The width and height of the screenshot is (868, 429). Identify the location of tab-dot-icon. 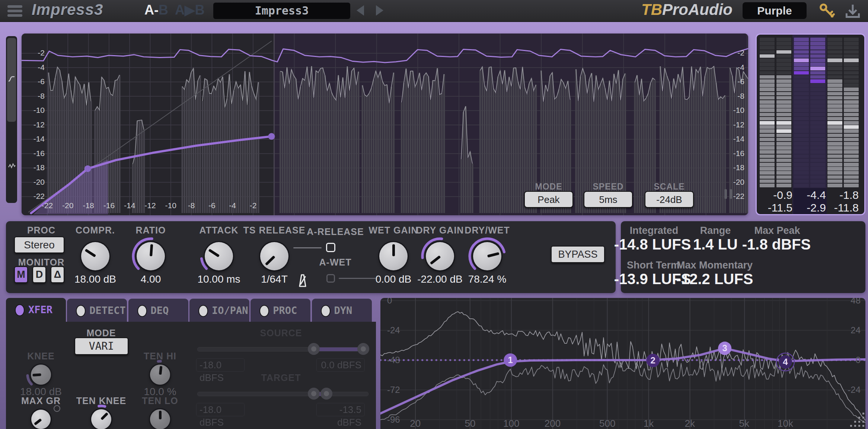
(326, 311).